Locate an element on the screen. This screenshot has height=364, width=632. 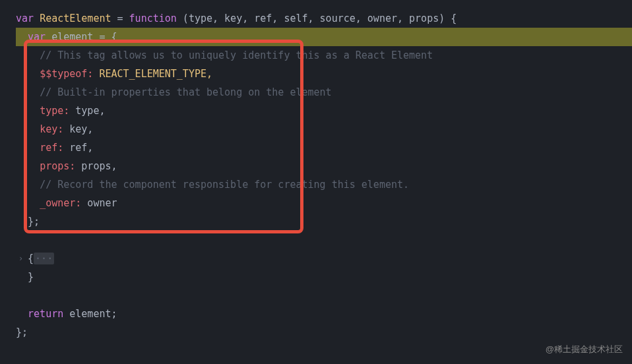
code-line-11: _owner: owner is located at coordinates (324, 203).